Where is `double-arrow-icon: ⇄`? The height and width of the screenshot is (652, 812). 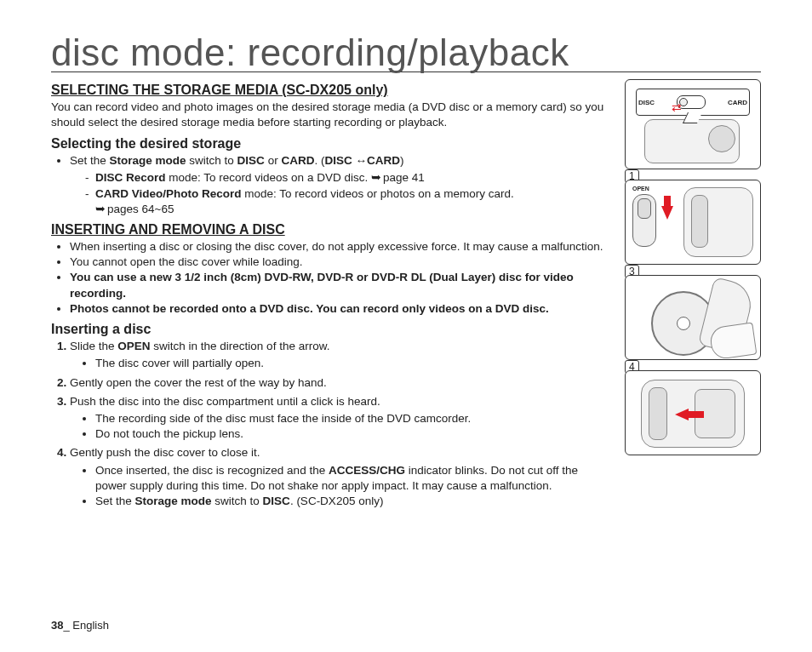 double-arrow-icon: ⇄ is located at coordinates (677, 107).